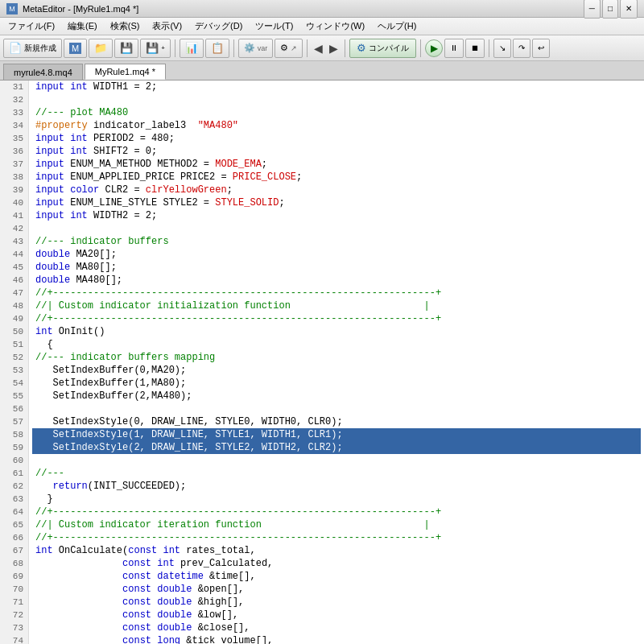 This screenshot has height=644, width=644. I want to click on code-line: int OnInit(), so click(336, 332).